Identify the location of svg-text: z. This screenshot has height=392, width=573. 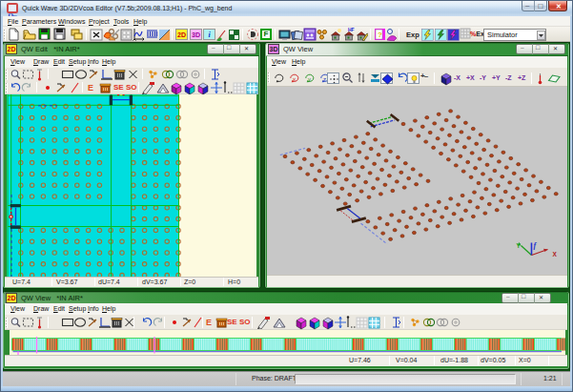
(324, 79).